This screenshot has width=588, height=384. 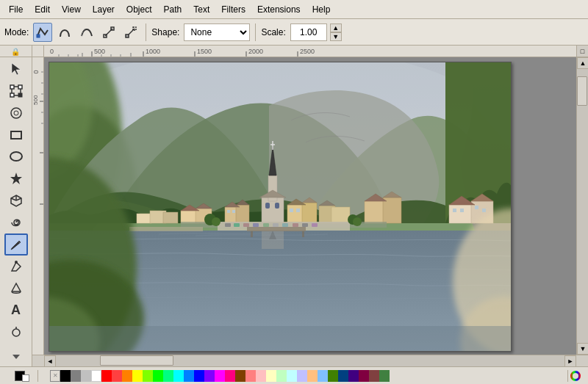 I want to click on menu-file: File, so click(x=16, y=10).